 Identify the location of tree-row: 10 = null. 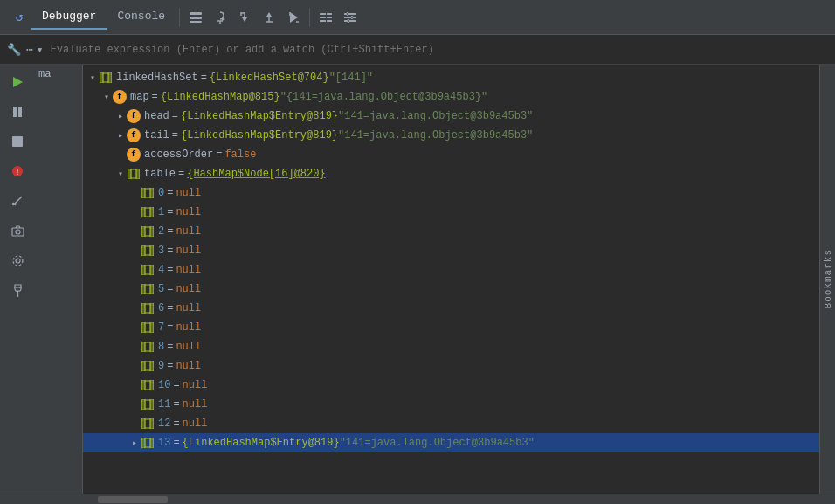
(451, 385).